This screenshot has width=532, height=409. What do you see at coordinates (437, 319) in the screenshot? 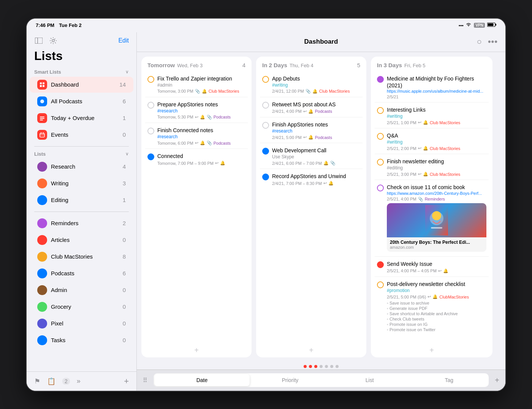
I see `list-item: ◦ Check Club tweets` at bounding box center [437, 319].